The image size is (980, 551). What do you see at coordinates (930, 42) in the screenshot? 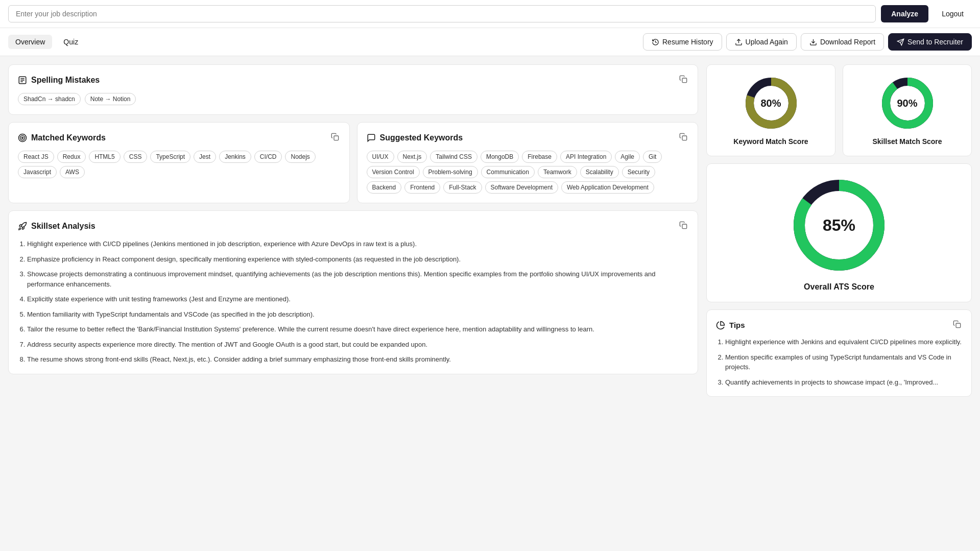
I see `send-to-recruiter-button: Send to Recruiter` at bounding box center [930, 42].